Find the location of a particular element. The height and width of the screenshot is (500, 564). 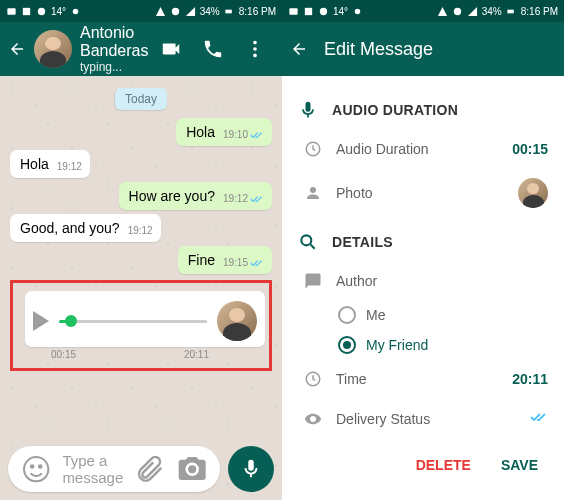

contact-info: Antonio Banderas typing... is located at coordinates (116, 49).